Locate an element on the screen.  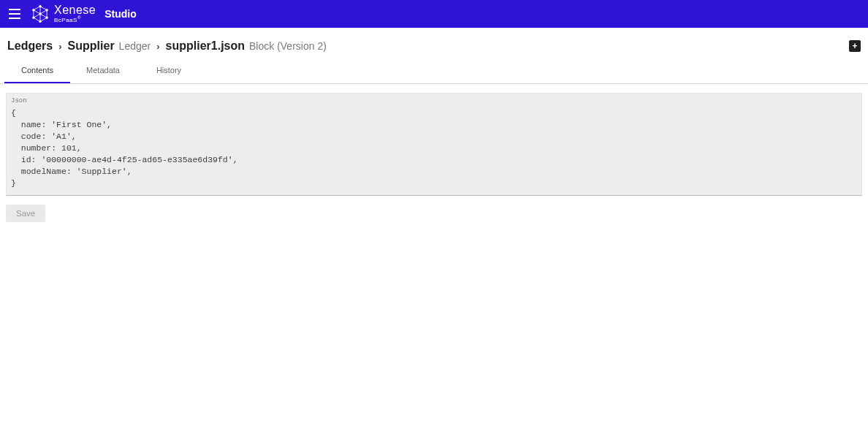
brand-name: Xenese is located at coordinates (75, 10).